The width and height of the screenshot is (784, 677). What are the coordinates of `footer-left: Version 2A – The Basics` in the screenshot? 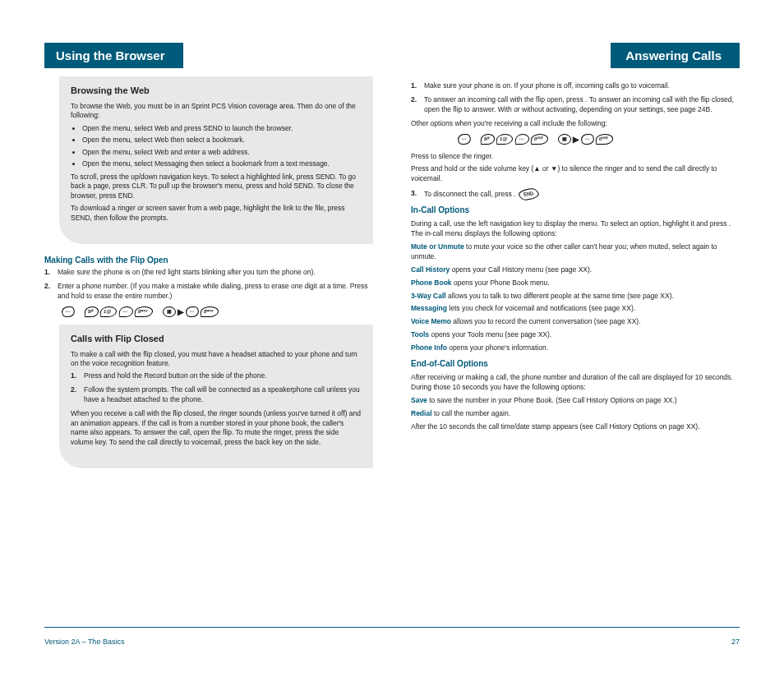 It's located at (84, 642).